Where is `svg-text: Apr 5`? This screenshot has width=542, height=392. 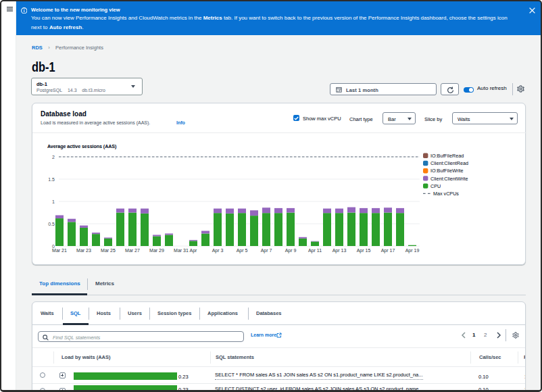
svg-text: Apr 5 is located at coordinates (242, 251).